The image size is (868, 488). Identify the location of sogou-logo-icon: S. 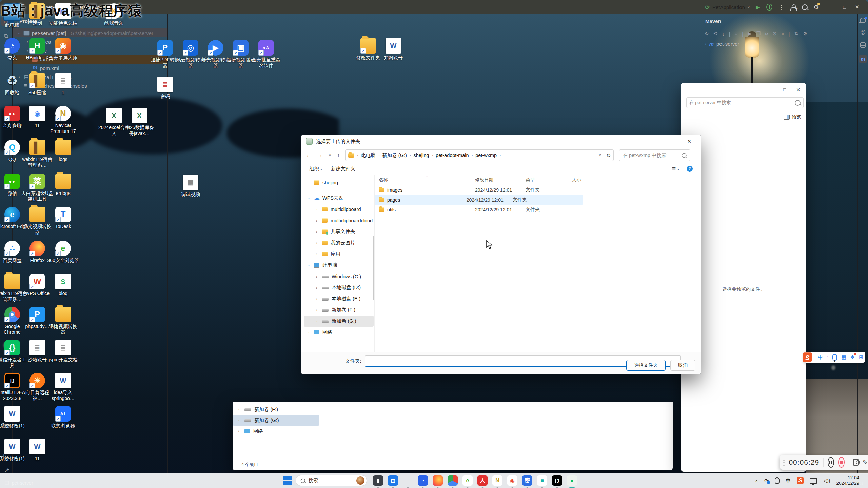
(807, 357).